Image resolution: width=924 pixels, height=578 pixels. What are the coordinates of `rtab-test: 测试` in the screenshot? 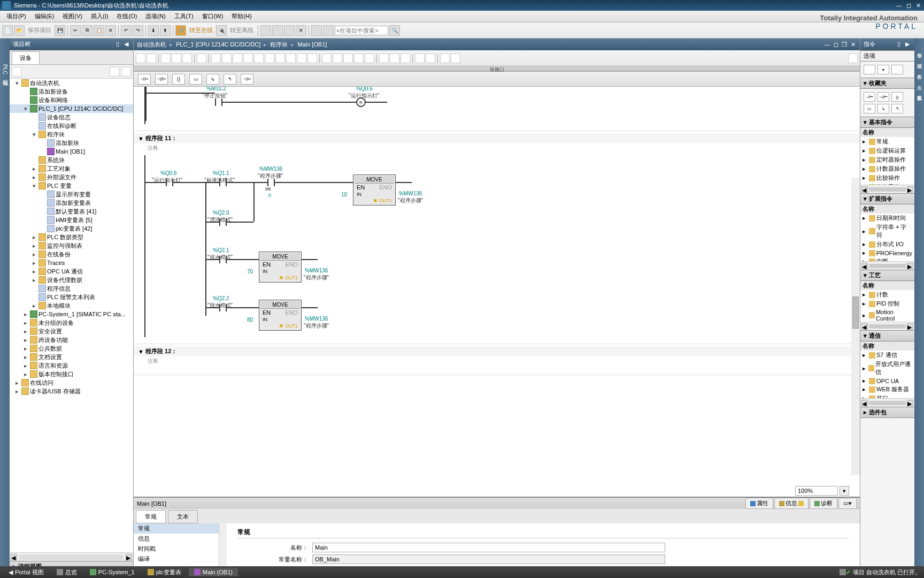 It's located at (920, 60).